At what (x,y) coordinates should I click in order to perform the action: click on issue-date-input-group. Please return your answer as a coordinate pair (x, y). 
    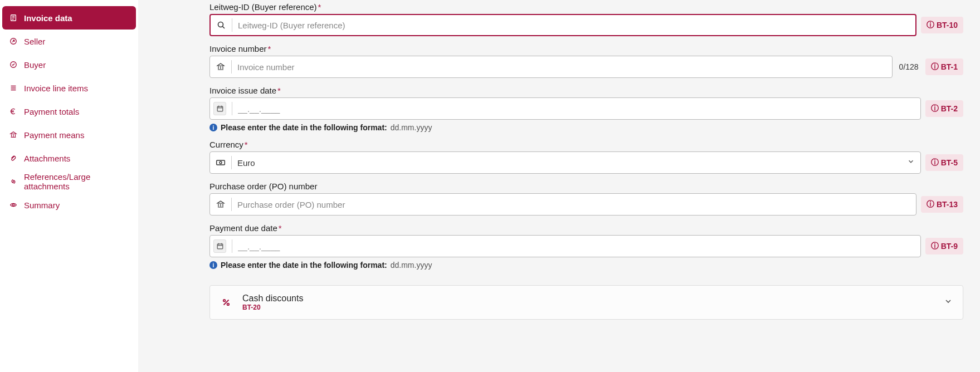
    Looking at the image, I should click on (565, 109).